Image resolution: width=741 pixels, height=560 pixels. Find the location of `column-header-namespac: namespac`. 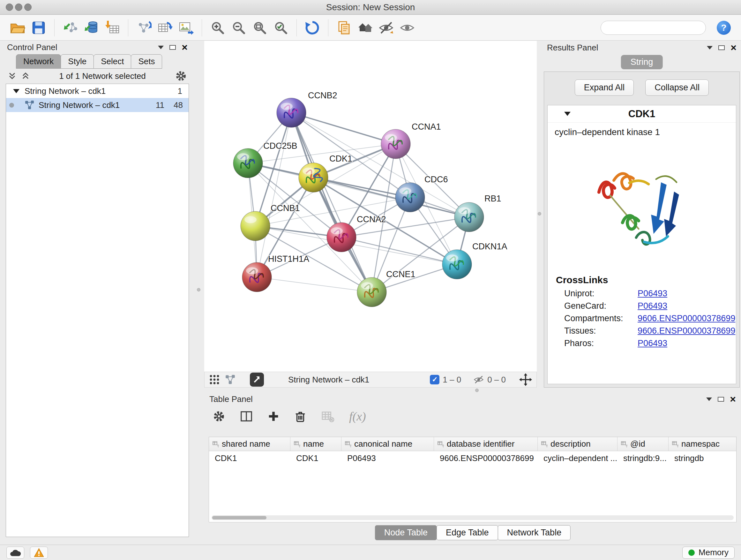

column-header-namespac: namespac is located at coordinates (703, 444).